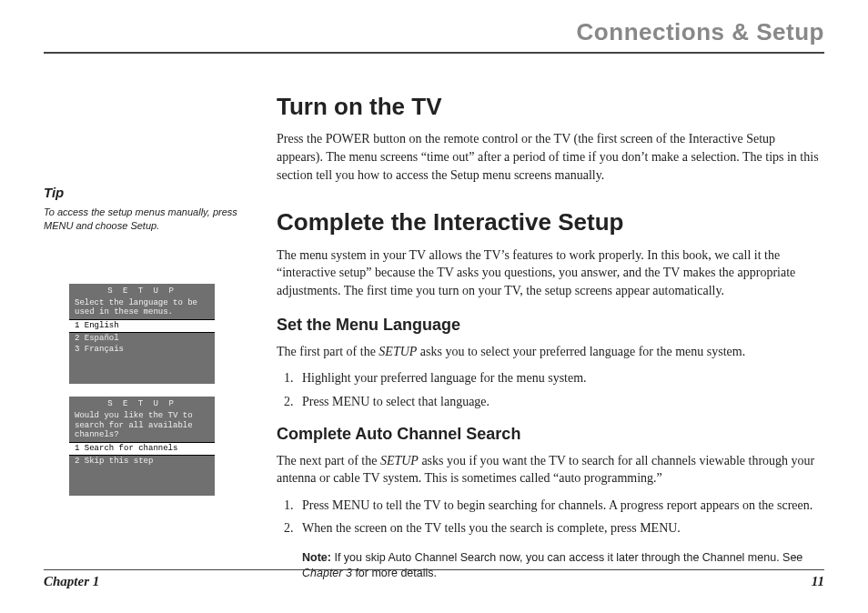 This screenshot has width=868, height=613. I want to click on osd-language: S E T U P Select the language to be used…, so click(142, 335).